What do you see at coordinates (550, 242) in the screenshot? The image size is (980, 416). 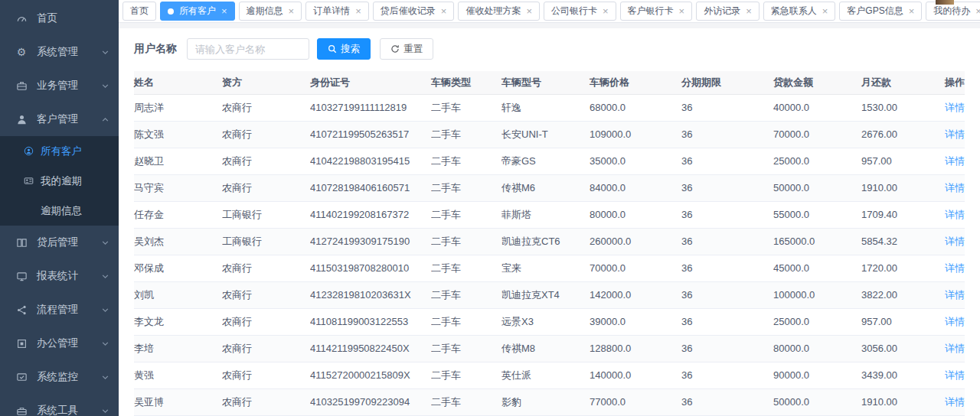 I see `table-row: 吴刘杰工商银行412724199309175190二手车凯迪拉克CT626000…` at bounding box center [550, 242].